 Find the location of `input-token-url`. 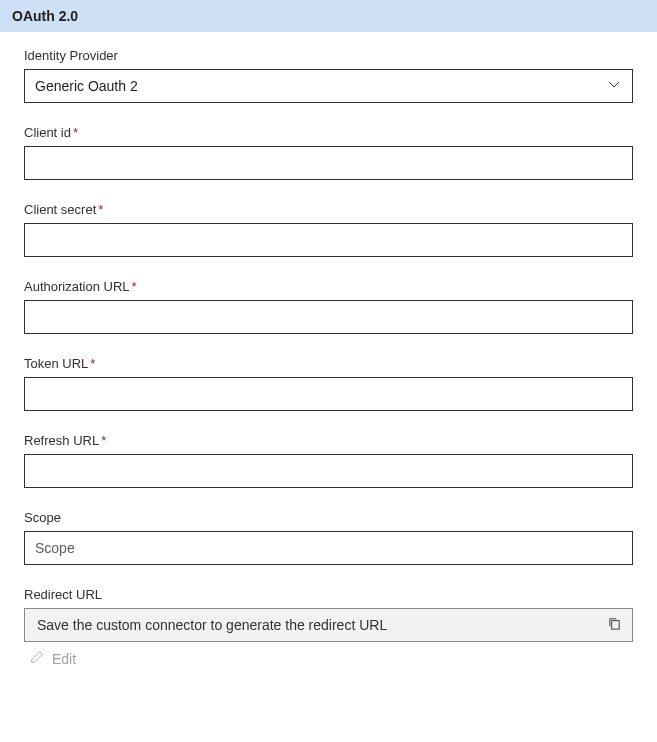

input-token-url is located at coordinates (328, 394).